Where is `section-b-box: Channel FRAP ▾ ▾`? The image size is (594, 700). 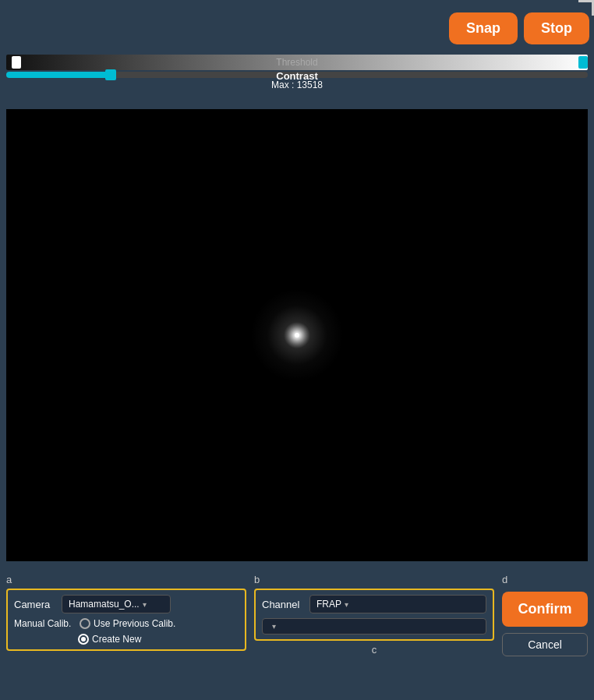
section-b-box: Channel FRAP ▾ ▾ is located at coordinates (374, 614).